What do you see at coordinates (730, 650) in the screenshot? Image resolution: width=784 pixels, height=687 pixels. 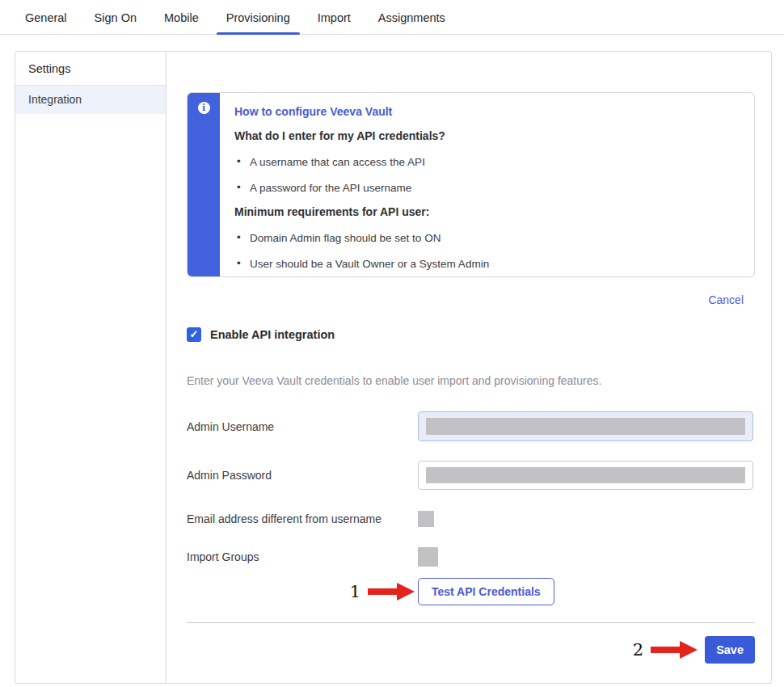 I see `save-button: Save` at bounding box center [730, 650].